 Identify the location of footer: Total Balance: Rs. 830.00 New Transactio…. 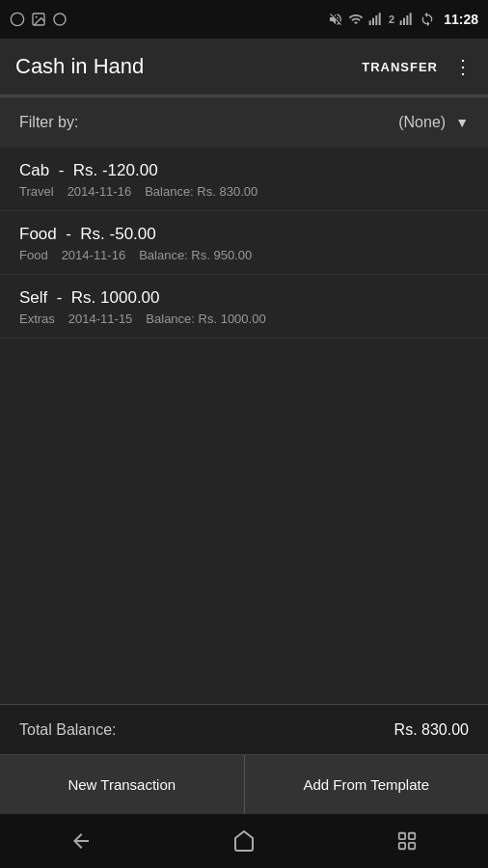
(244, 759).